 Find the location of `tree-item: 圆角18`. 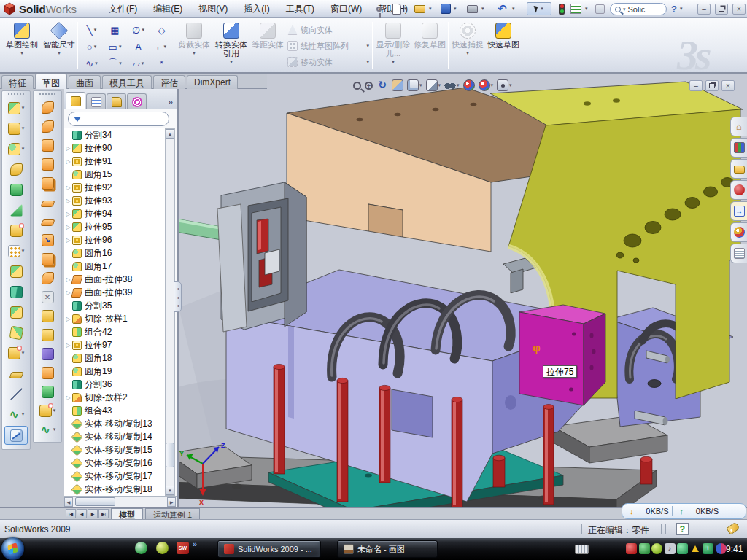

tree-item: 圆角18 is located at coordinates (115, 358).